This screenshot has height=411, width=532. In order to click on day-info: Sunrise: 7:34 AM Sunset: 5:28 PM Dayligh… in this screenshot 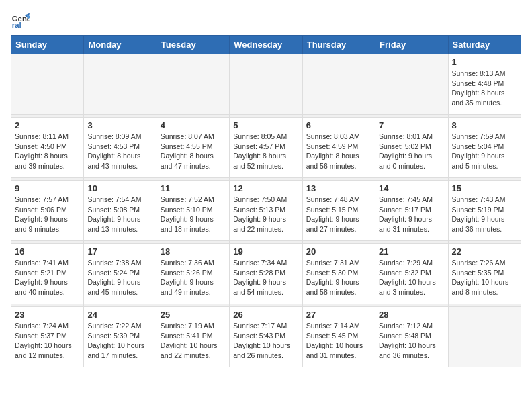, I will do `click(266, 278)`.